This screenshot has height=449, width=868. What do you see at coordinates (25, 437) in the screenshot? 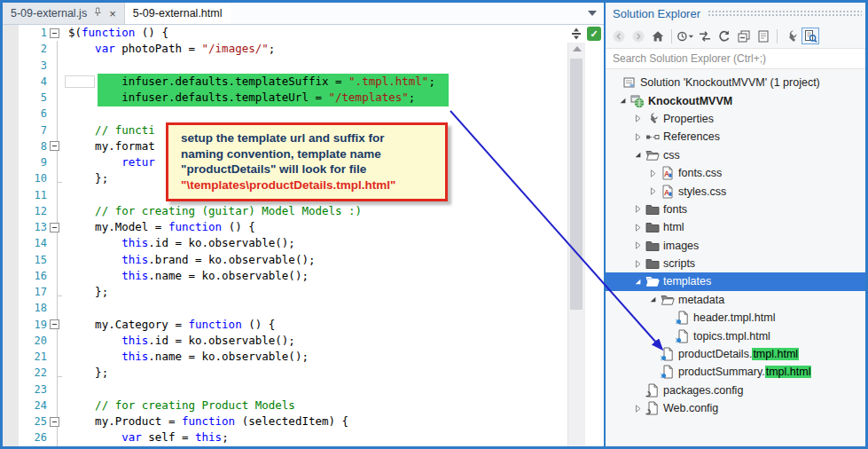
I see `line-number: 26` at bounding box center [25, 437].